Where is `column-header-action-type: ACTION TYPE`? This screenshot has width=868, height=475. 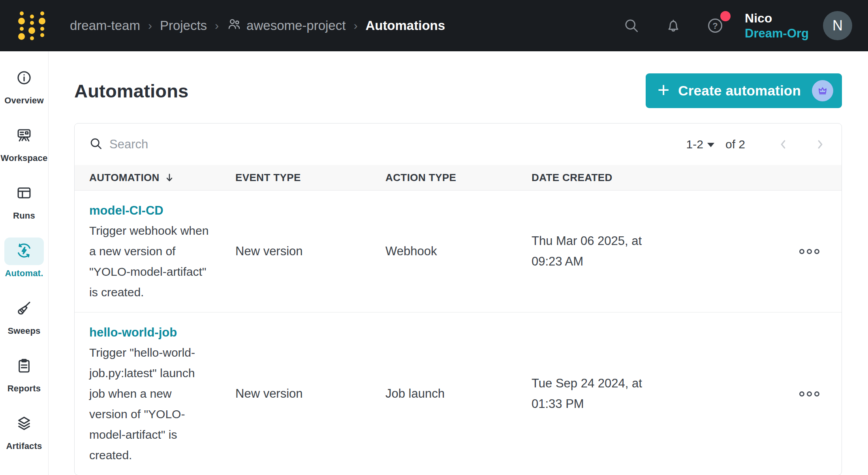
column-header-action-type: ACTION TYPE is located at coordinates (458, 178).